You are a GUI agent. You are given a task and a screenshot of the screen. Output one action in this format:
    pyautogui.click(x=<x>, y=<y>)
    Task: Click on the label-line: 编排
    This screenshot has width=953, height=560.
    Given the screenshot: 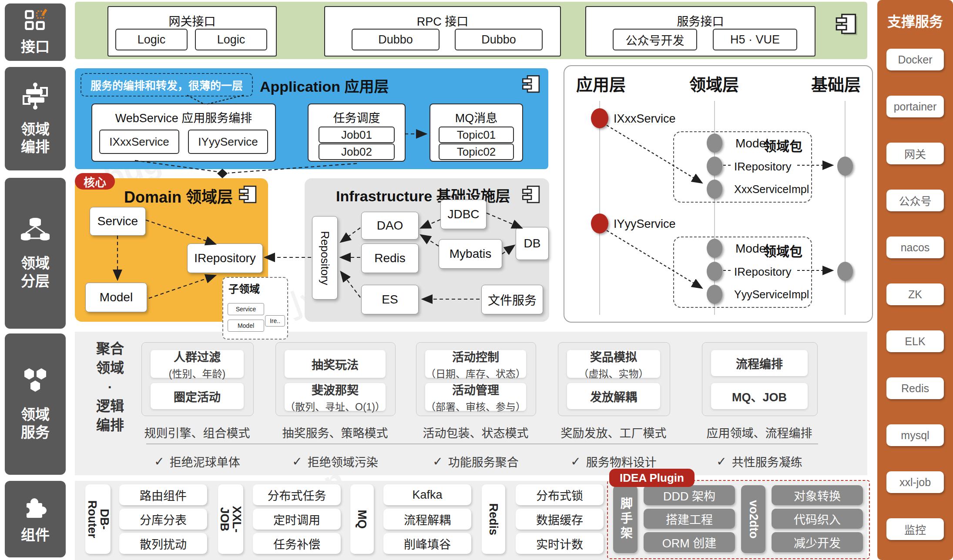 What is the action you would take?
    pyautogui.click(x=110, y=425)
    